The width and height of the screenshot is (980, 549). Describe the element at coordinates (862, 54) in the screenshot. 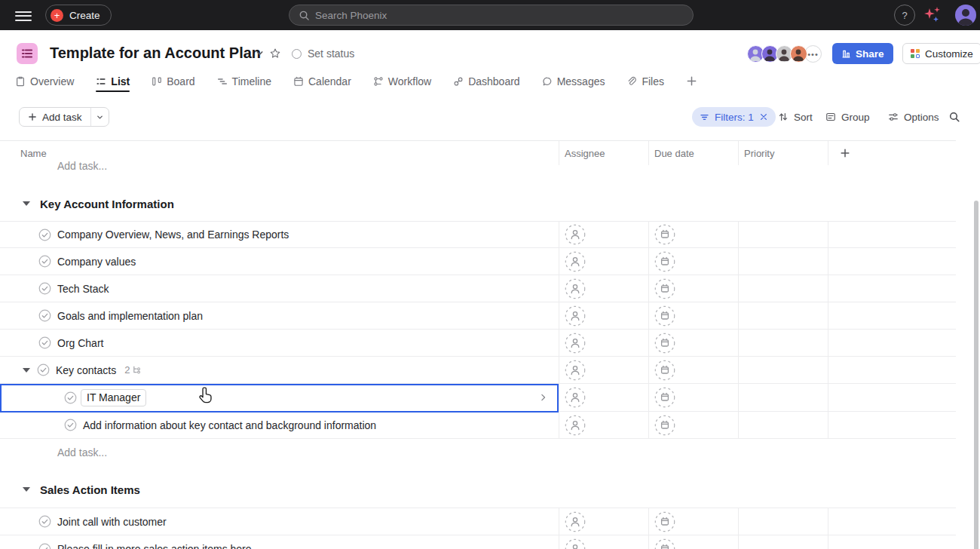

I see `share-button: Share` at that location.